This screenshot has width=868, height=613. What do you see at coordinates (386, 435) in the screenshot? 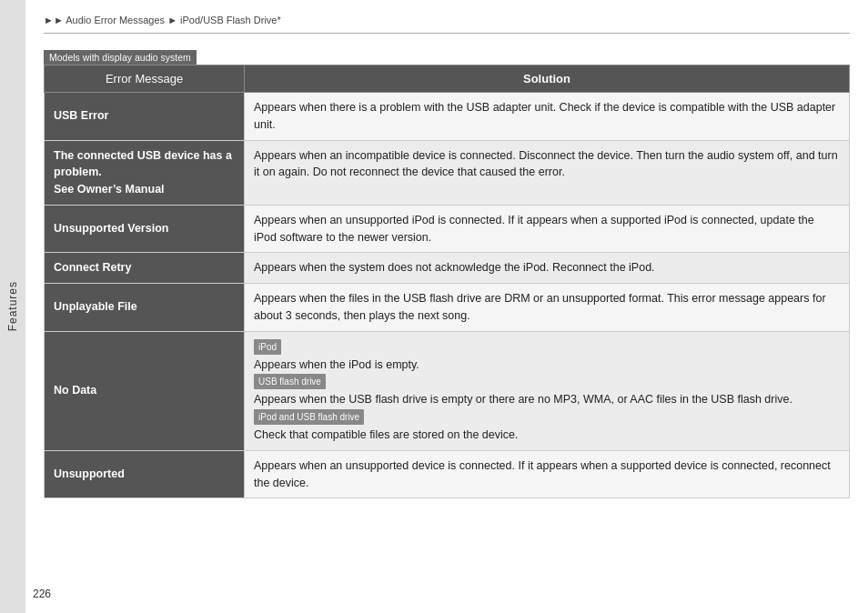
I see `solution-text: Check that compatible files are stored o…` at bounding box center [386, 435].